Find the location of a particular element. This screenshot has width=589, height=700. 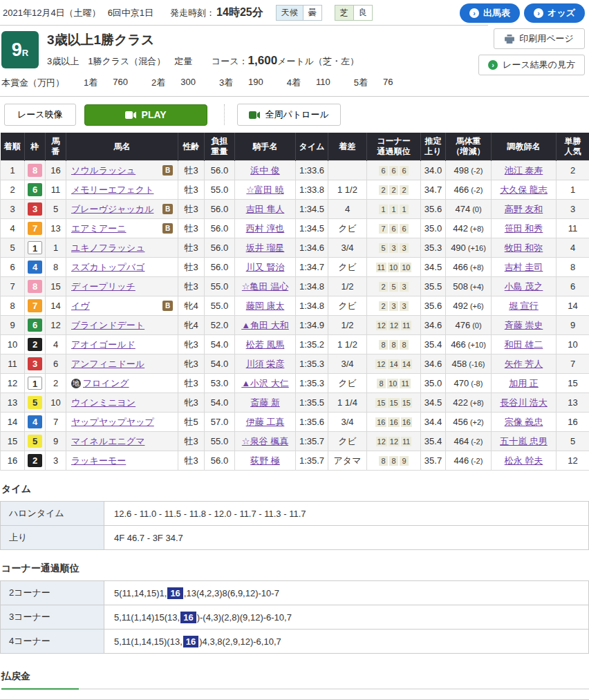

horse-link: ウインミニヨン is located at coordinates (104, 403).